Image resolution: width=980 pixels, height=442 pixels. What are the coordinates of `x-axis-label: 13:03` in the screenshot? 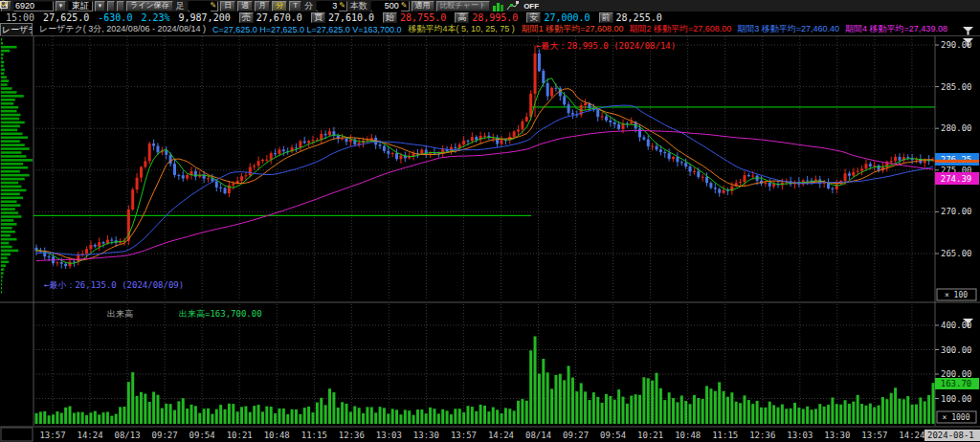 It's located at (389, 435).